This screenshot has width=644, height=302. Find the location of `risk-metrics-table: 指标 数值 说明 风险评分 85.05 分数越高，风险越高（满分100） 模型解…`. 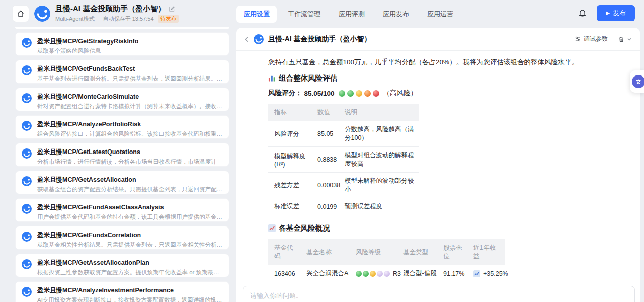

risk-metrics-table: 指标 数值 说明 风险评分 85.05 分数越高，风险越高（满分100） 模型解… is located at coordinates (344, 160).